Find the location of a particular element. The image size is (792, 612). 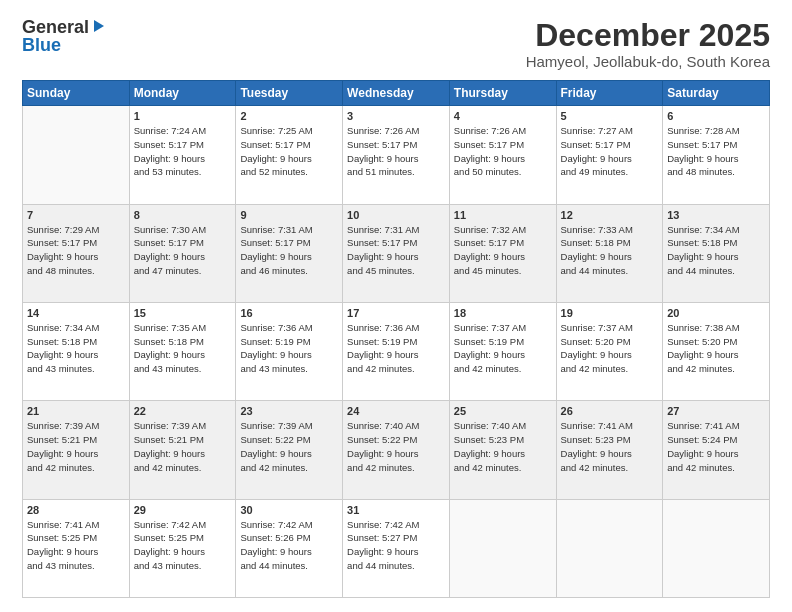

day-number: 30 is located at coordinates (289, 510).